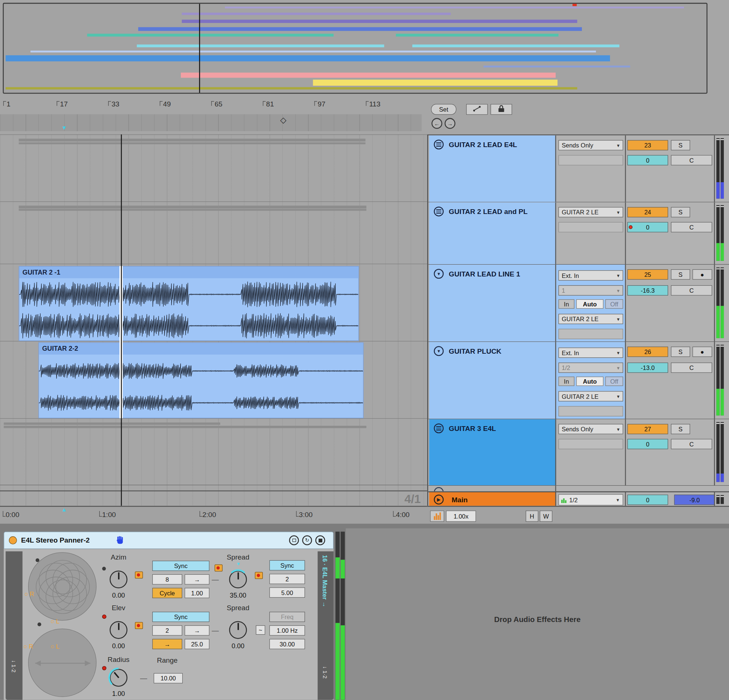  I want to click on elev-map-led, so click(139, 626).